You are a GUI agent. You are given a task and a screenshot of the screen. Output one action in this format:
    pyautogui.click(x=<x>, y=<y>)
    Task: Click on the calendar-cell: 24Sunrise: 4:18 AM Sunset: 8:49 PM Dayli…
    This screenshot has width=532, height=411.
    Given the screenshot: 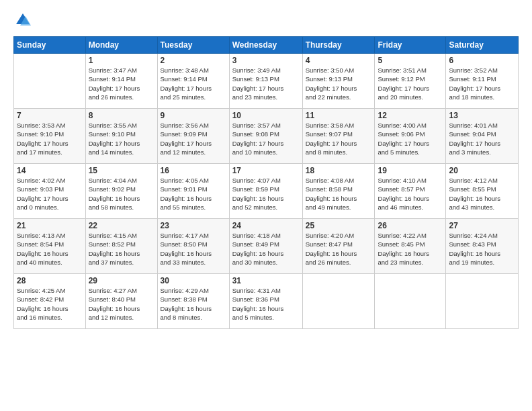 What is the action you would take?
    pyautogui.click(x=266, y=246)
    